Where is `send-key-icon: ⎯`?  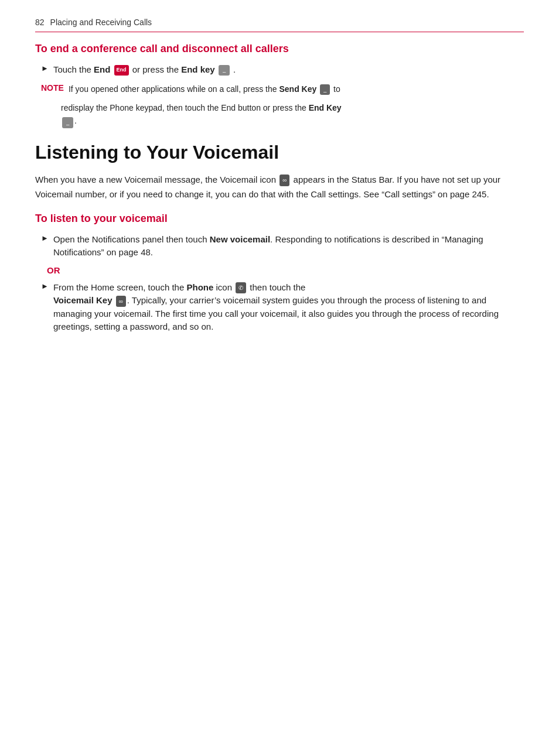
send-key-icon: ⎯ is located at coordinates (325, 90).